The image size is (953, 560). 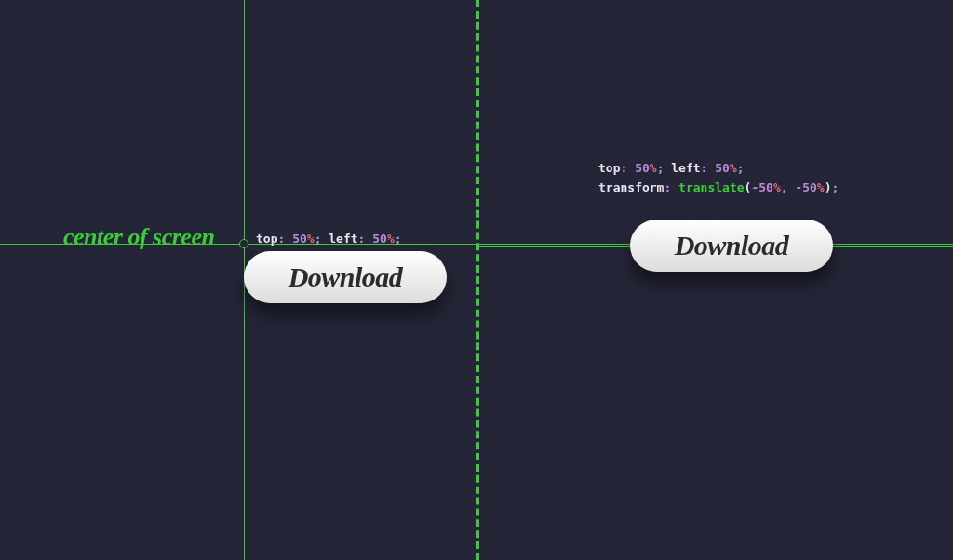 I want to click on center-of-screen-label: center of screen, so click(x=139, y=237).